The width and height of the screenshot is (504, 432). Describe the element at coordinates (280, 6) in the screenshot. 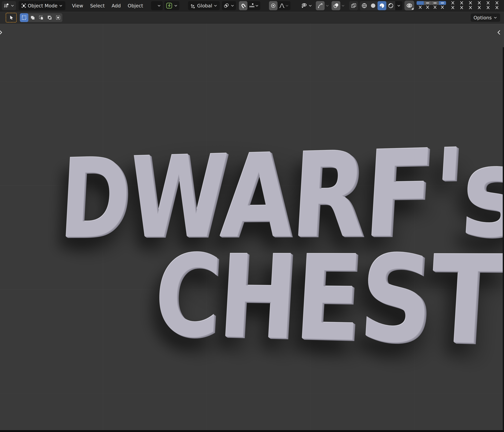

I see `proportional-editing-group` at that location.